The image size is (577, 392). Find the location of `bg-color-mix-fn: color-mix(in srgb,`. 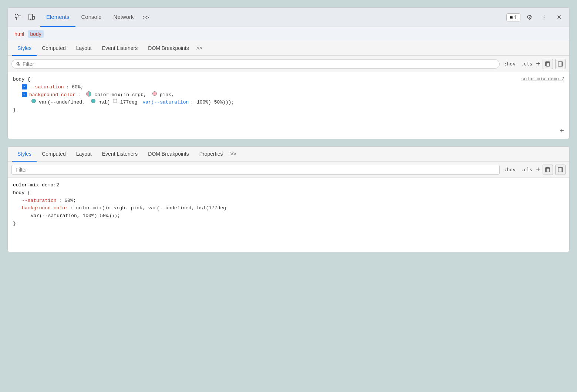

bg-color-mix-fn: color-mix(in srgb, is located at coordinates (122, 95).